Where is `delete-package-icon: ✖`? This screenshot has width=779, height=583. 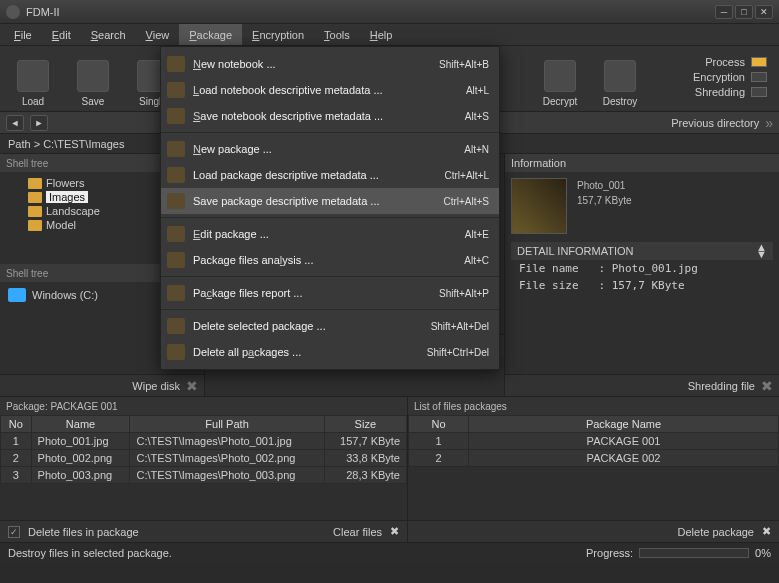 delete-package-icon: ✖ is located at coordinates (766, 532).